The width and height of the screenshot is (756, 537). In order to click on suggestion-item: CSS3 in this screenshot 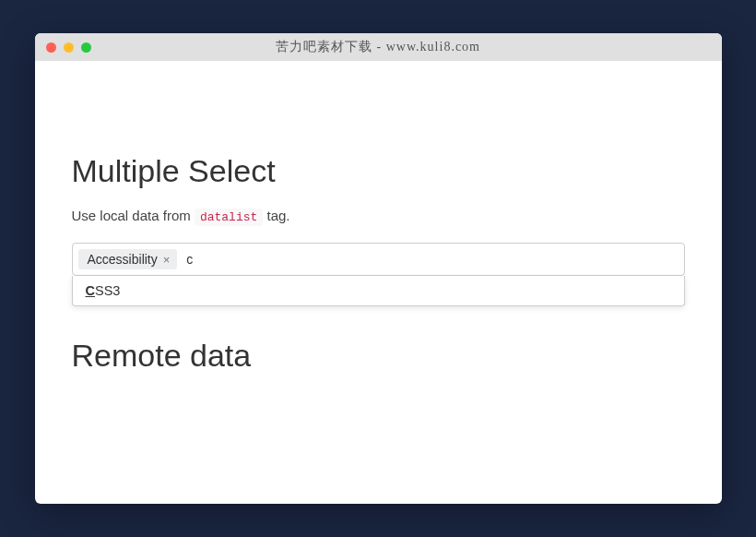, I will do `click(378, 291)`.